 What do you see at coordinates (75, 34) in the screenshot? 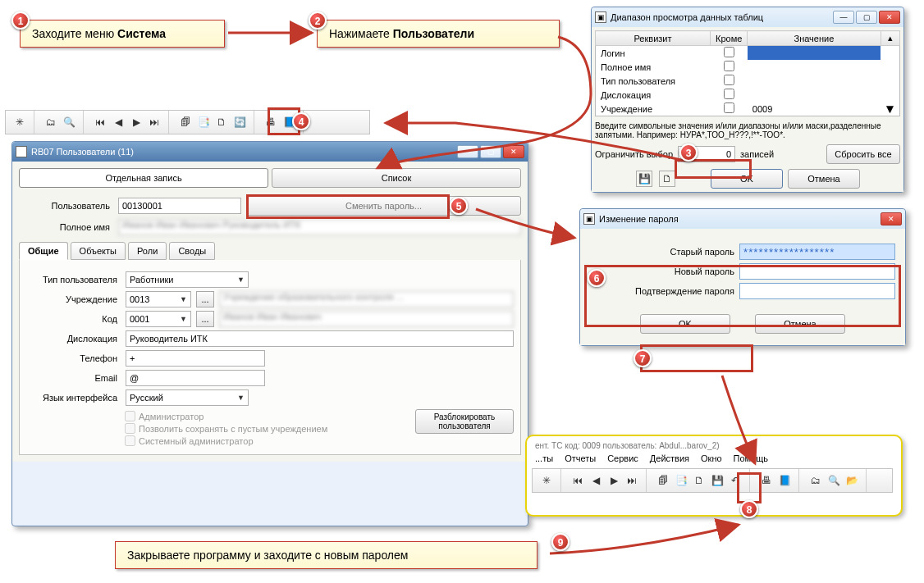
I see `callout-1-text: Заходите меню` at bounding box center [75, 34].